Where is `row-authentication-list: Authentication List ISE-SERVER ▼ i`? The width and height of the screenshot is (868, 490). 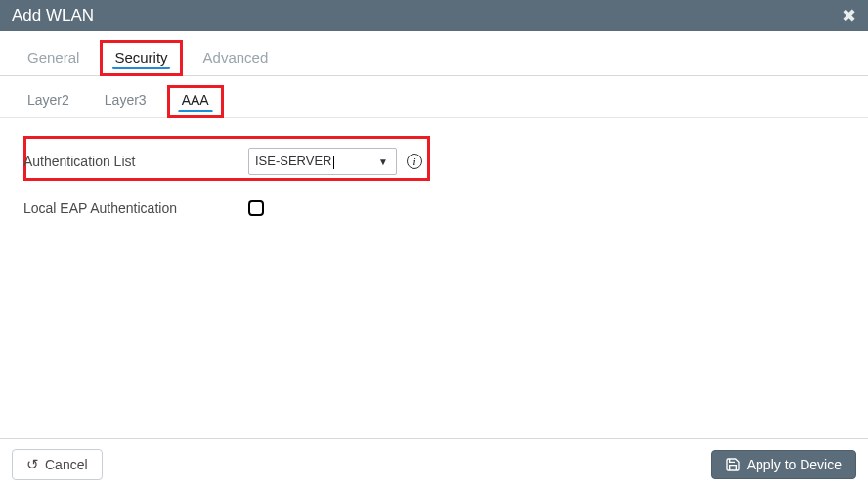
row-authentication-list: Authentication List ISE-SERVER ▼ i is located at coordinates (434, 161).